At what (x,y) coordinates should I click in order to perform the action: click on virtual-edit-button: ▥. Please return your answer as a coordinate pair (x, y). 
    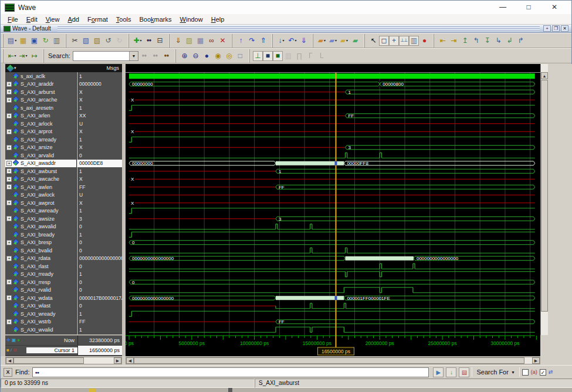
    Looking at the image, I should click on (414, 41).